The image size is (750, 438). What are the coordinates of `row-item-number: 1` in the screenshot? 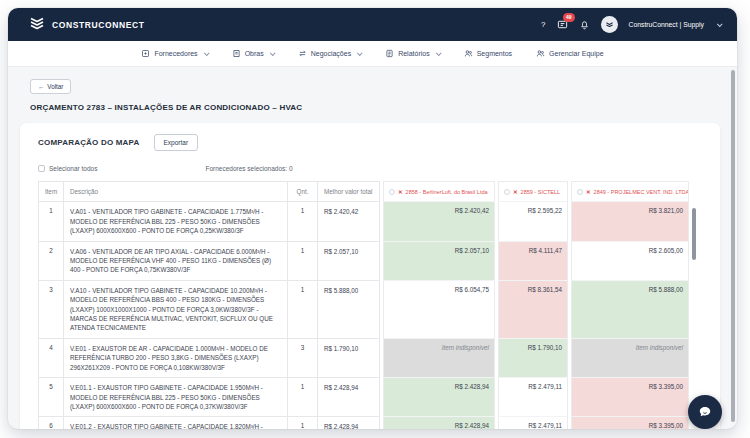 It's located at (51, 222).